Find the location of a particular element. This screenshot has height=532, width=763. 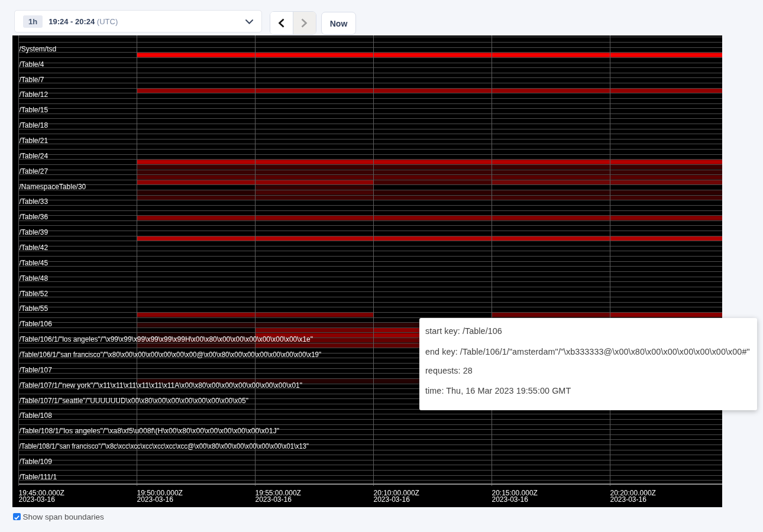

svg-text: /Table/42 is located at coordinates (34, 248).